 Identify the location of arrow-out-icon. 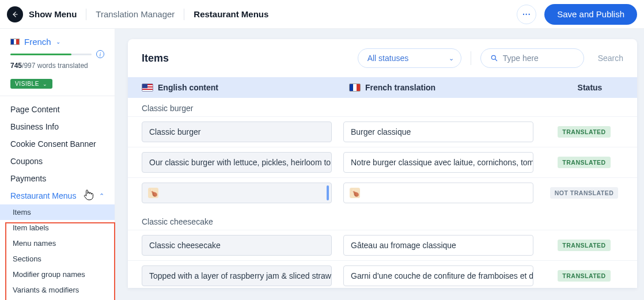
(15, 14).